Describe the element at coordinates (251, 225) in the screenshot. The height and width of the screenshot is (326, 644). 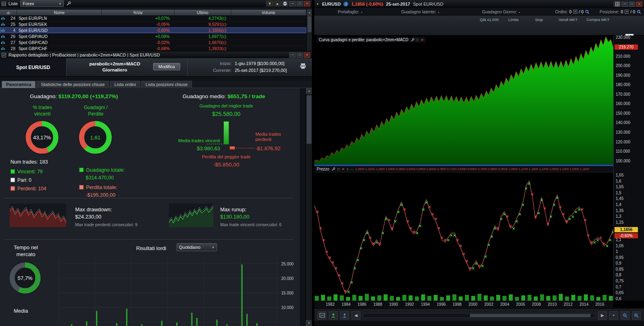
I see `max-consecutive-wins: Max trade vincenti consecutivi: 6` at that location.